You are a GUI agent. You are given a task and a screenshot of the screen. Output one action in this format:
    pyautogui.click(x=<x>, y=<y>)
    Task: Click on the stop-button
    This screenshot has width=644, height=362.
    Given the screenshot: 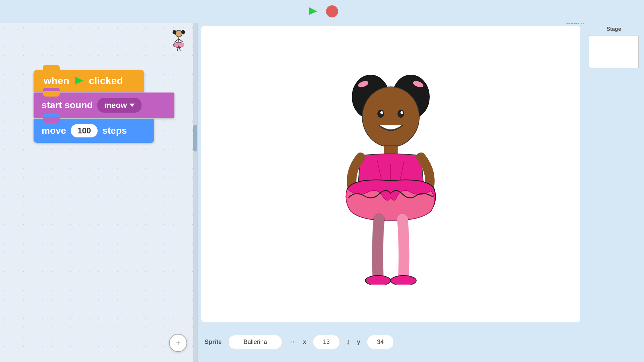 What is the action you would take?
    pyautogui.click(x=332, y=11)
    